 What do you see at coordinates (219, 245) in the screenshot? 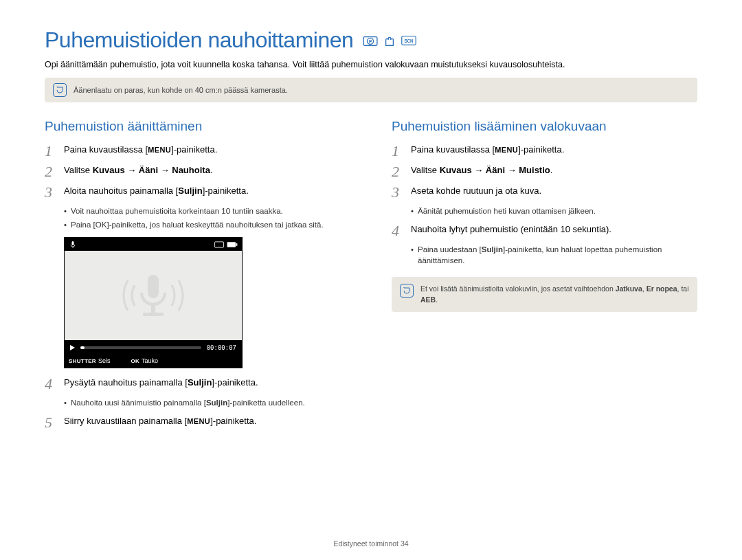
I see `card-icon` at bounding box center [219, 245].